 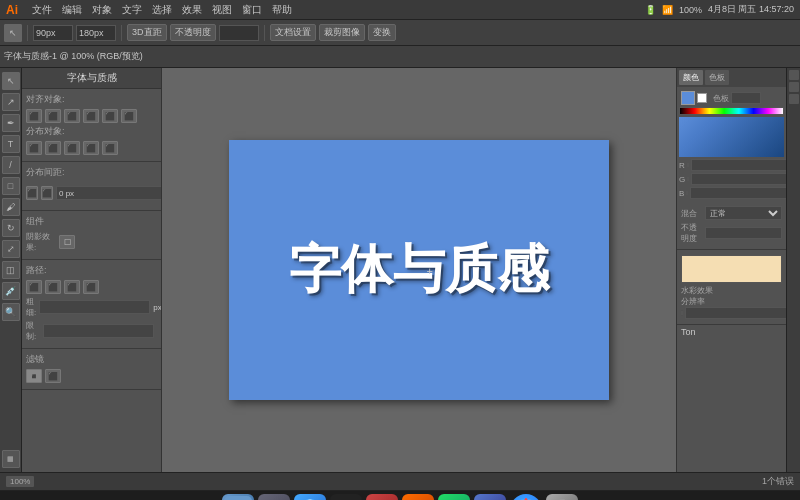 What do you see at coordinates (282, 10) in the screenshot?
I see `menu-help: 帮助` at bounding box center [282, 10].